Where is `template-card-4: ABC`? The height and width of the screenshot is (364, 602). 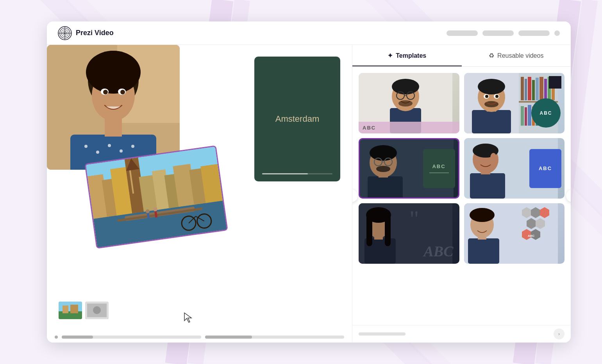
template-card-4: ABC is located at coordinates (514, 169).